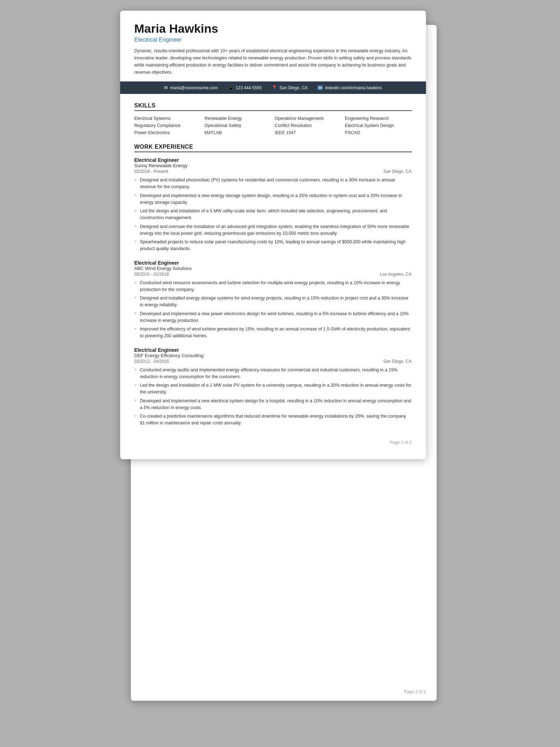 The height and width of the screenshot is (747, 560). Describe the element at coordinates (273, 148) in the screenshot. I see `work-experience-title: WORK EXPERIENCE` at that location.